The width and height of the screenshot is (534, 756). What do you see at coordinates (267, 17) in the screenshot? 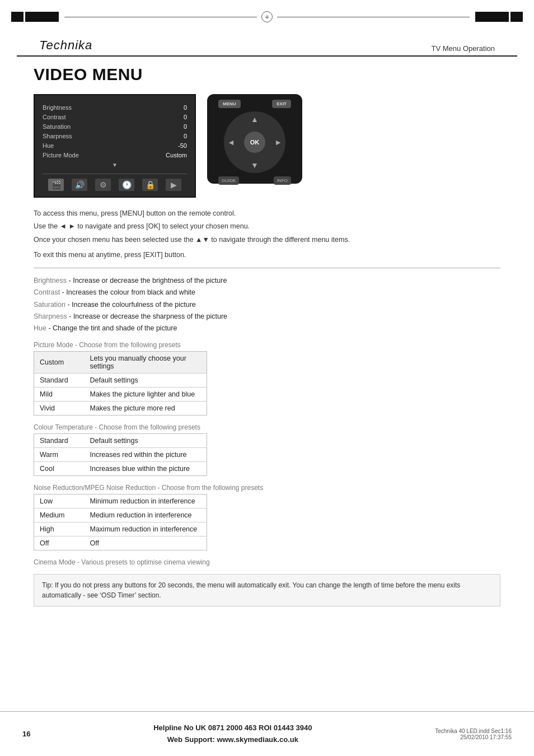
I see `registration-mark` at bounding box center [267, 17].